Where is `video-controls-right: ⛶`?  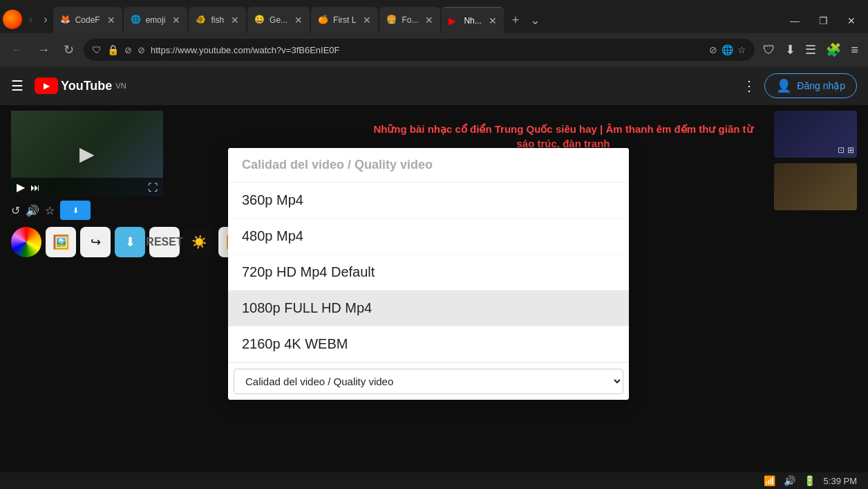 video-controls-right: ⛶ is located at coordinates (153, 187).